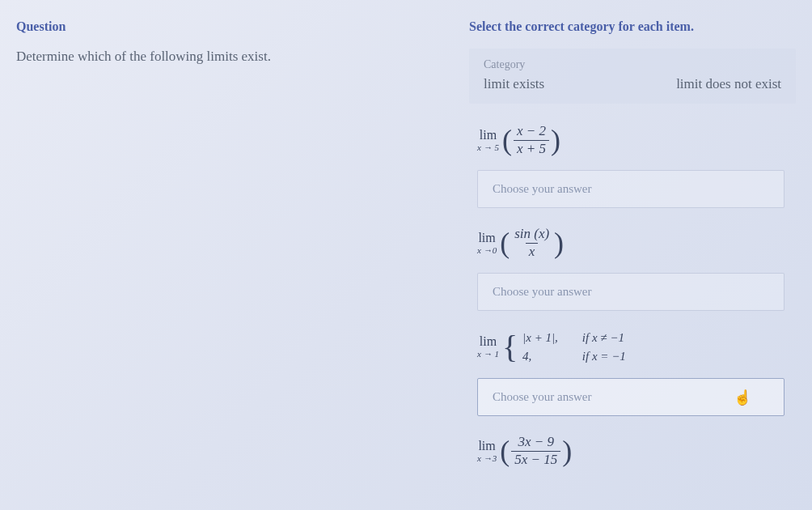 This screenshot has height=510, width=812. I want to click on category-label: Category, so click(632, 65).